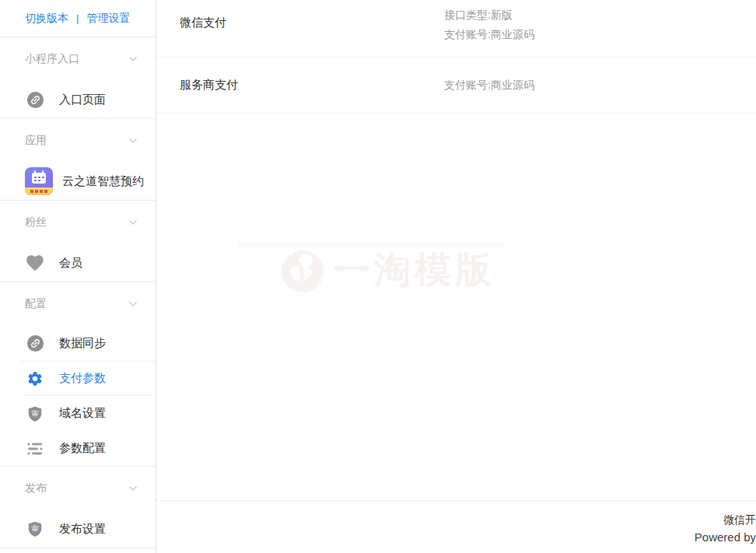 The height and width of the screenshot is (553, 756). I want to click on group-label: 小程序入口, so click(52, 59).